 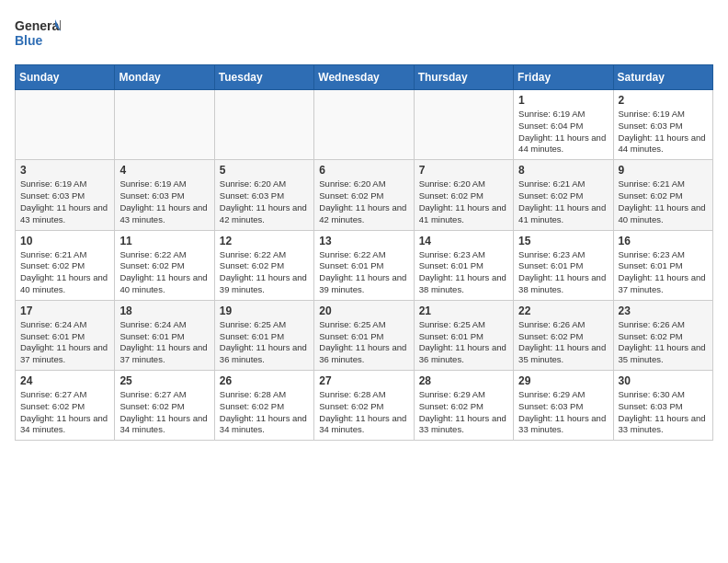 I want to click on day-number: 22, so click(x=563, y=311).